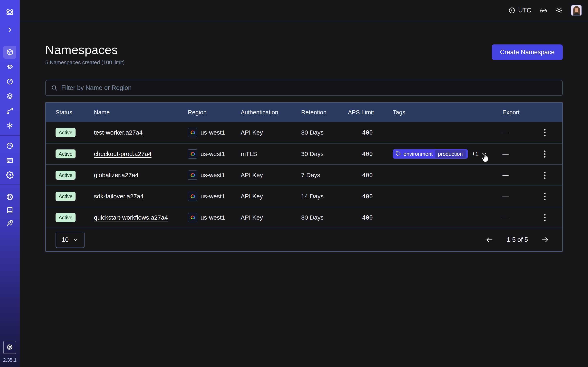 The width and height of the screenshot is (588, 367). Describe the element at coordinates (123, 154) in the screenshot. I see `namespace-link: checkout-prod.a27a4` at that location.